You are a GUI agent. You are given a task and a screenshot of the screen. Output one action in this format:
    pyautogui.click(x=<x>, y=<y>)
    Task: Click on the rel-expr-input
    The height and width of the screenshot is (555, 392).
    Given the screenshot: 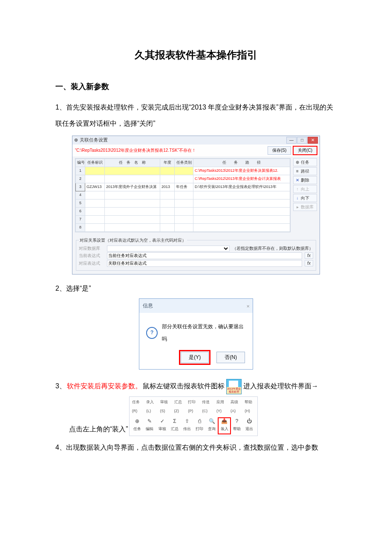 What is the action you would take?
    pyautogui.click(x=205, y=263)
    